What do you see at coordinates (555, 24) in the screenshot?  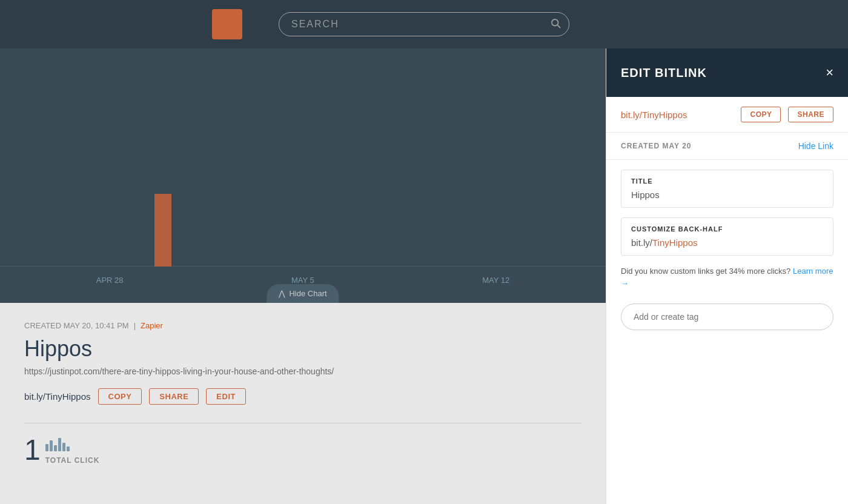 I see `search-icon` at bounding box center [555, 24].